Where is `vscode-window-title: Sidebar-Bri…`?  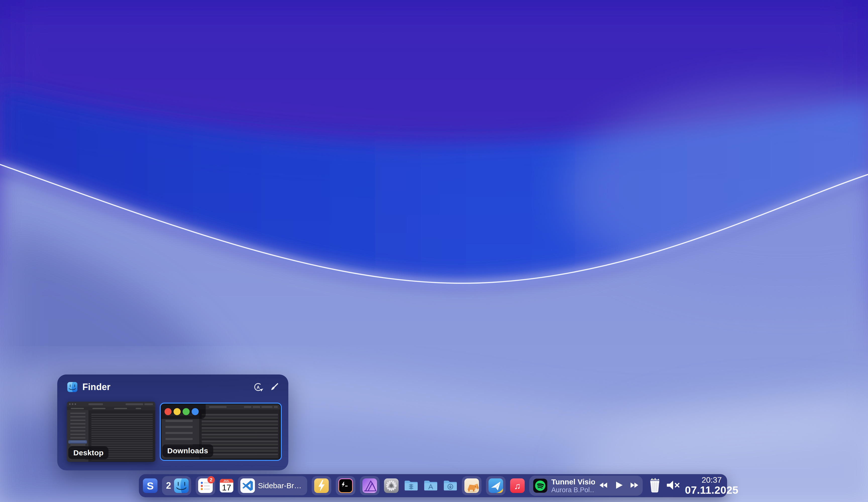 vscode-window-title: Sidebar-Bri… is located at coordinates (281, 485).